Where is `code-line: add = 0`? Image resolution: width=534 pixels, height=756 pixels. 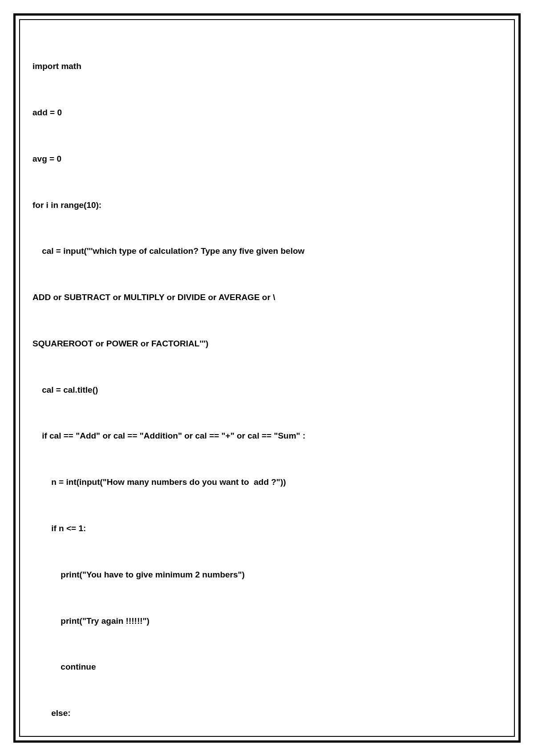
code-line: add = 0 is located at coordinates (267, 113).